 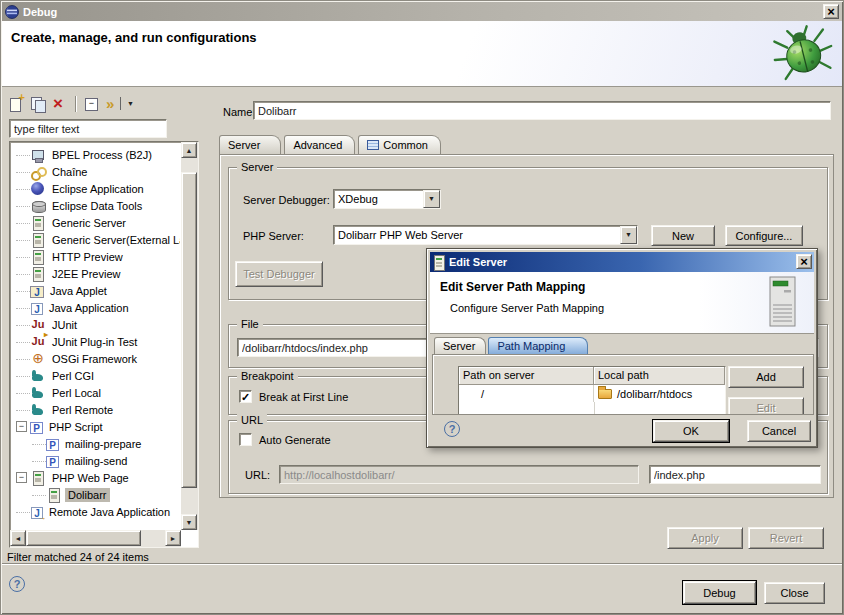 I want to click on dialog-help-icon, so click(x=452, y=429).